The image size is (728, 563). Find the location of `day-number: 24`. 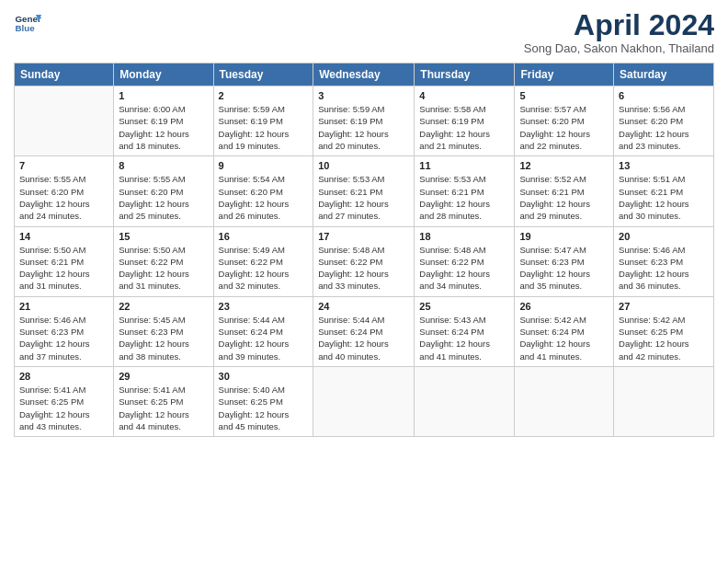

day-number: 24 is located at coordinates (364, 306).